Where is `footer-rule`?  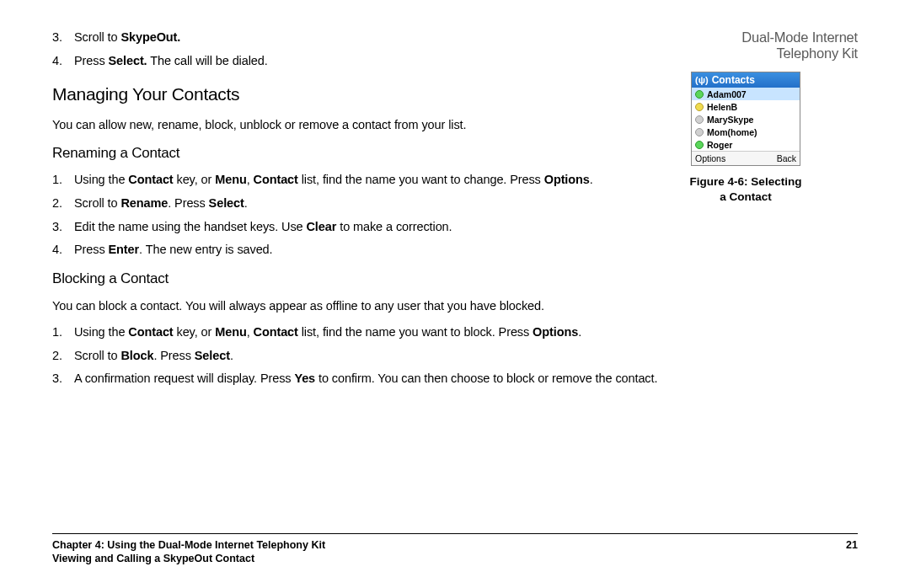
footer-rule is located at coordinates (455, 534).